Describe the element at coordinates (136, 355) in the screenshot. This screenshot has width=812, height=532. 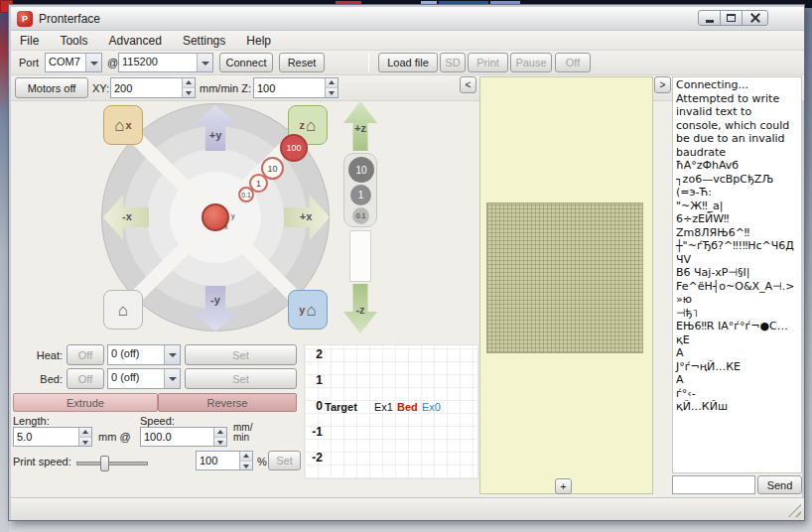
I see `heat-temp-value: 0 (off)` at that location.